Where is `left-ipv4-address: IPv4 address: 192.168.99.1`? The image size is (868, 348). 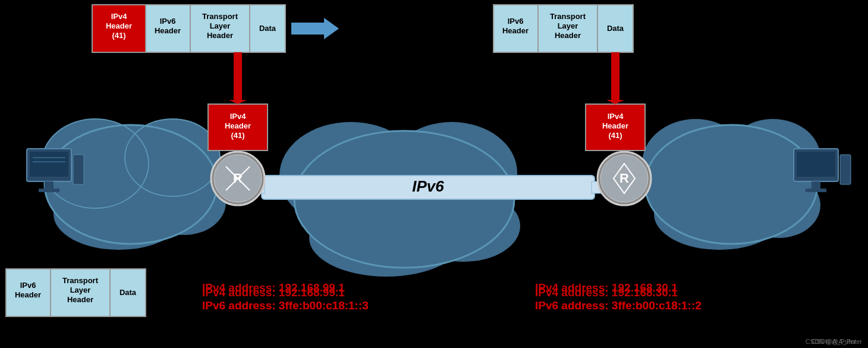 left-ipv4-address: IPv4 address: 192.168.99.1 is located at coordinates (285, 293).